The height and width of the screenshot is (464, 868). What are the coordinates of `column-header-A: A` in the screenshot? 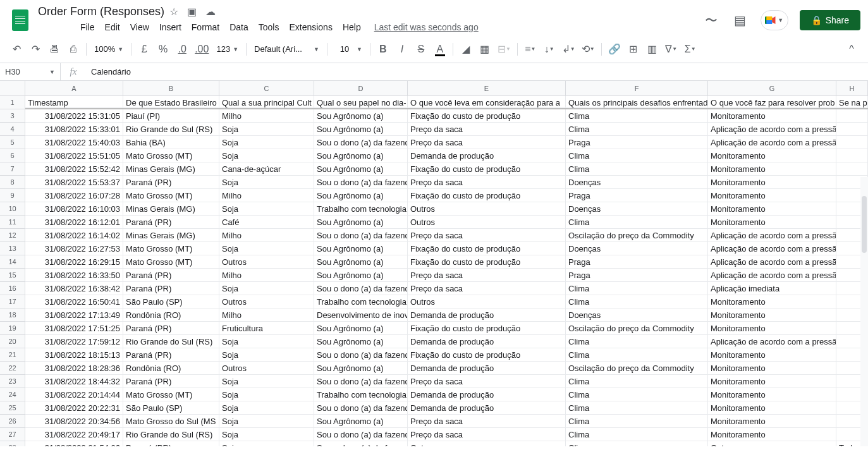 It's located at (75, 89).